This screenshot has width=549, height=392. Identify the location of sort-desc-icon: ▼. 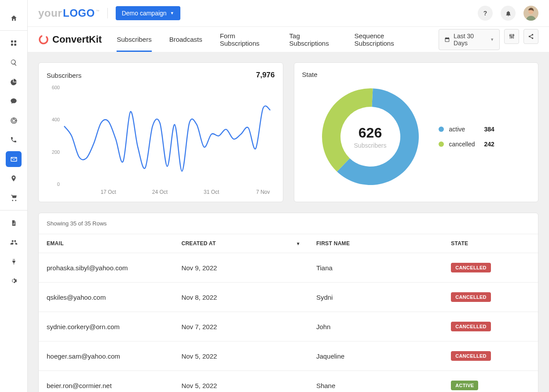
(298, 243).